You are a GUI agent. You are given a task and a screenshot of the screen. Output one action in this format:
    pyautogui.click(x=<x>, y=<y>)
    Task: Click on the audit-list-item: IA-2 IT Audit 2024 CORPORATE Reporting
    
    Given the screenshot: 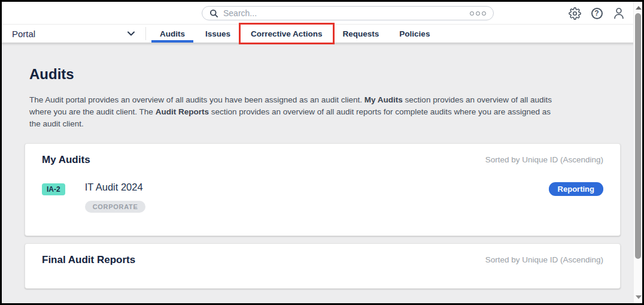 What is the action you would take?
    pyautogui.click(x=323, y=197)
    